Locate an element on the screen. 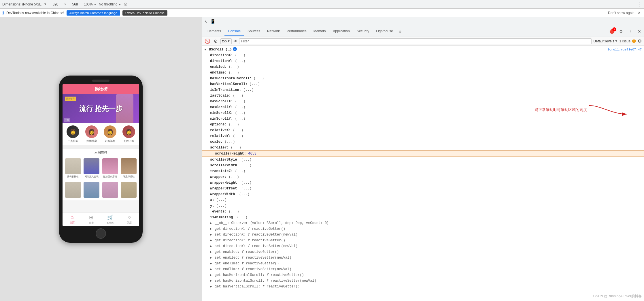 The image size is (644, 301). file-link: Scroll.vue?3e07:47 is located at coordinates (625, 50).